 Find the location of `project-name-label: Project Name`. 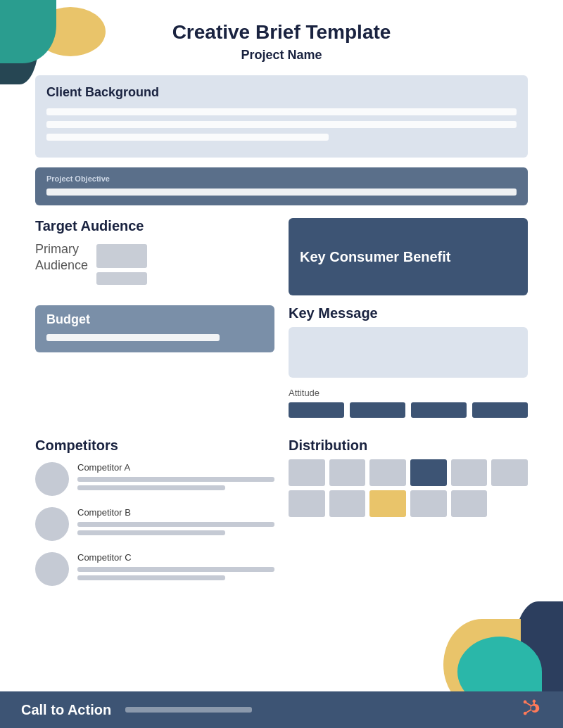

project-name-label: Project Name is located at coordinates (282, 55).